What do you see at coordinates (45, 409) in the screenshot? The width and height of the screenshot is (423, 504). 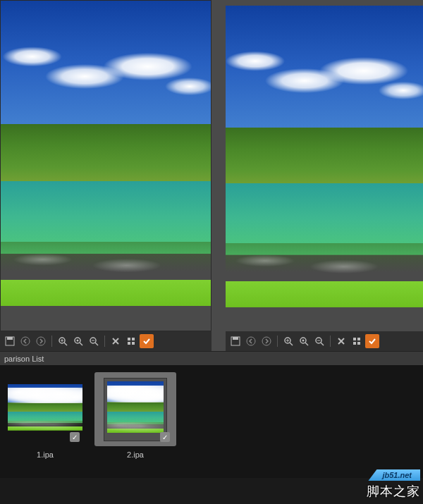 I see `thumbnail-box: ✓` at bounding box center [45, 409].